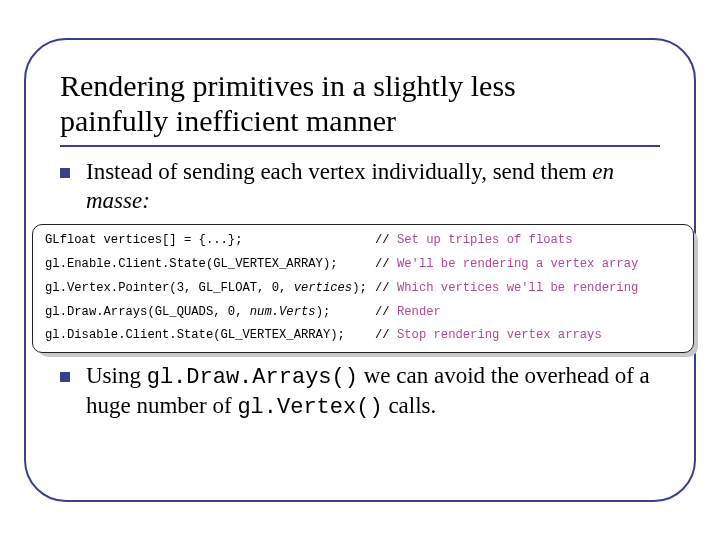 The height and width of the screenshot is (540, 720). Describe the element at coordinates (518, 264) in the screenshot. I see `comment-text: We'll be rendering a vertex array` at that location.